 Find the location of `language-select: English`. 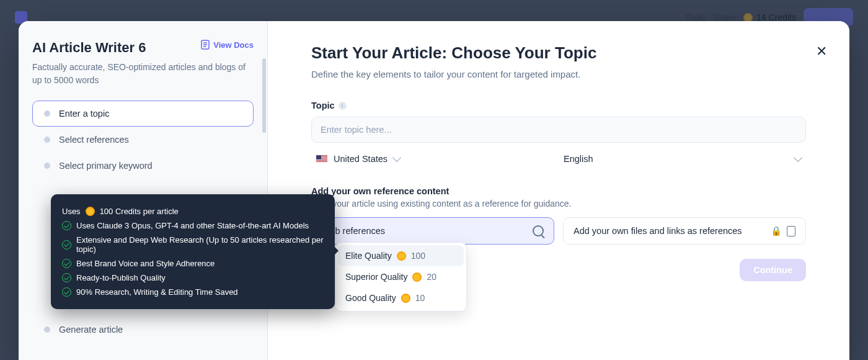

language-select: English is located at coordinates (682, 159).